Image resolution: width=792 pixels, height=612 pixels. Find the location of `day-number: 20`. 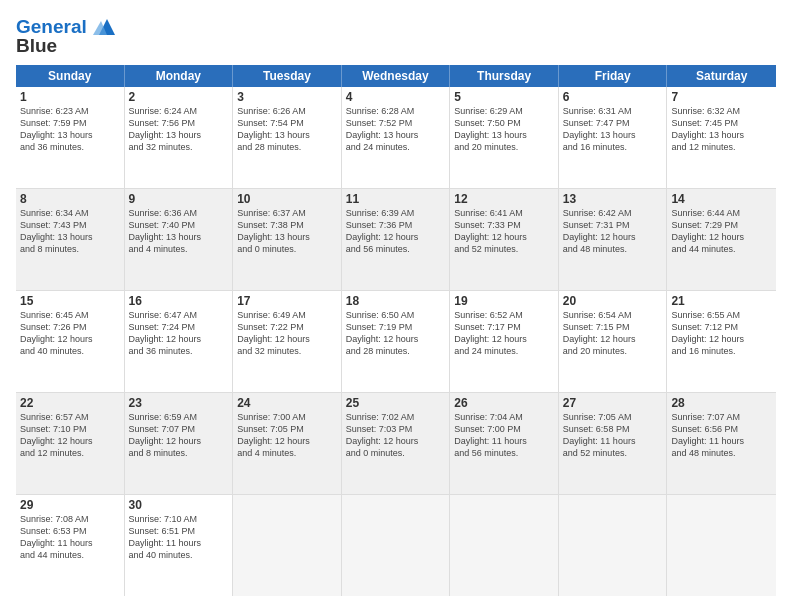

day-number: 20 is located at coordinates (613, 301).